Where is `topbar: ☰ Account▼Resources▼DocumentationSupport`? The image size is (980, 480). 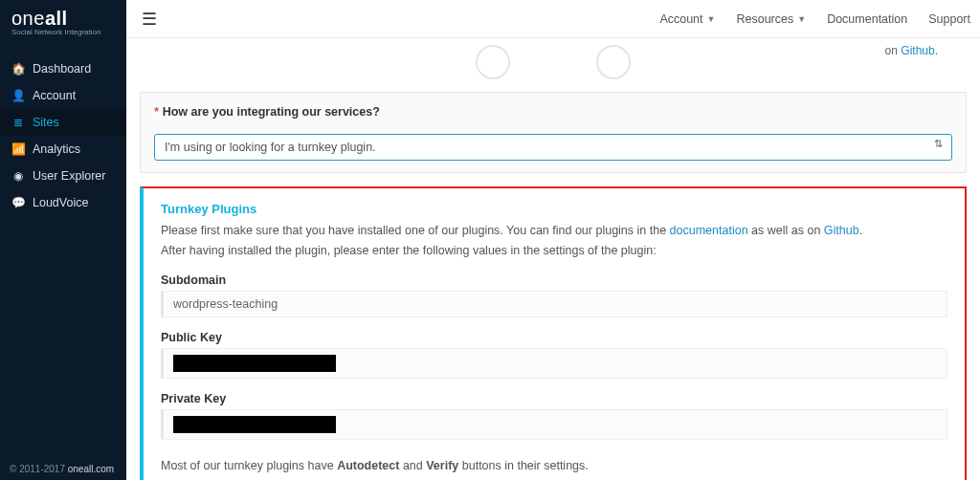
topbar: ☰ Account▼Resources▼DocumentationSupport is located at coordinates (553, 19).